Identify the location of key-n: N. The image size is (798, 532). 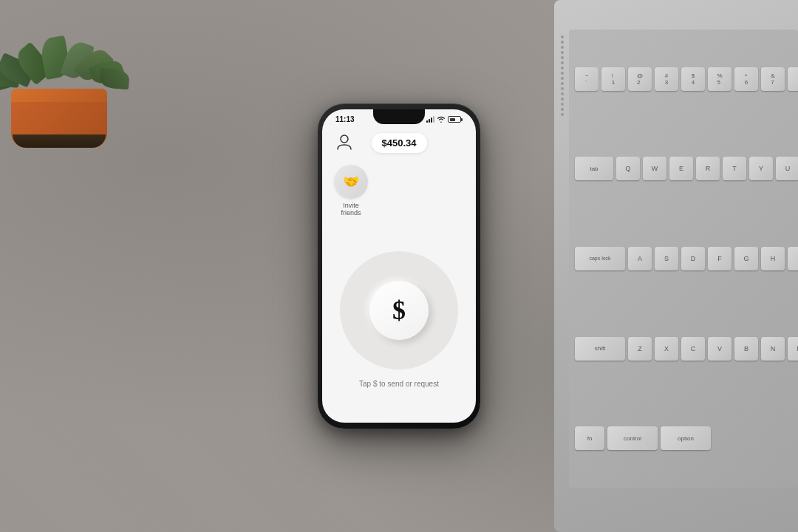
(773, 349).